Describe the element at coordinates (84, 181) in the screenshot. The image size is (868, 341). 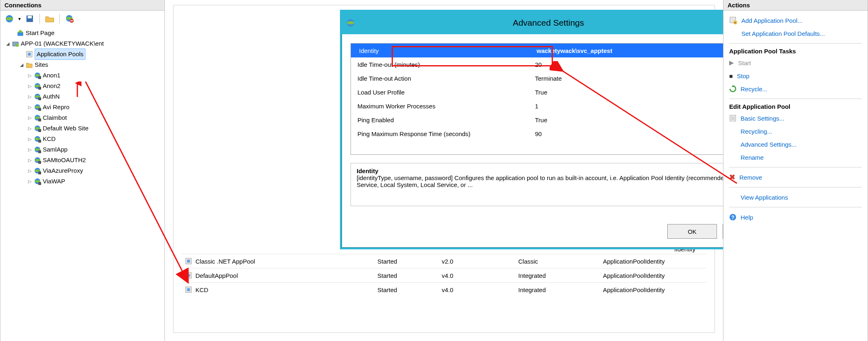
I see `tree-site: ▷ViaWAP` at that location.